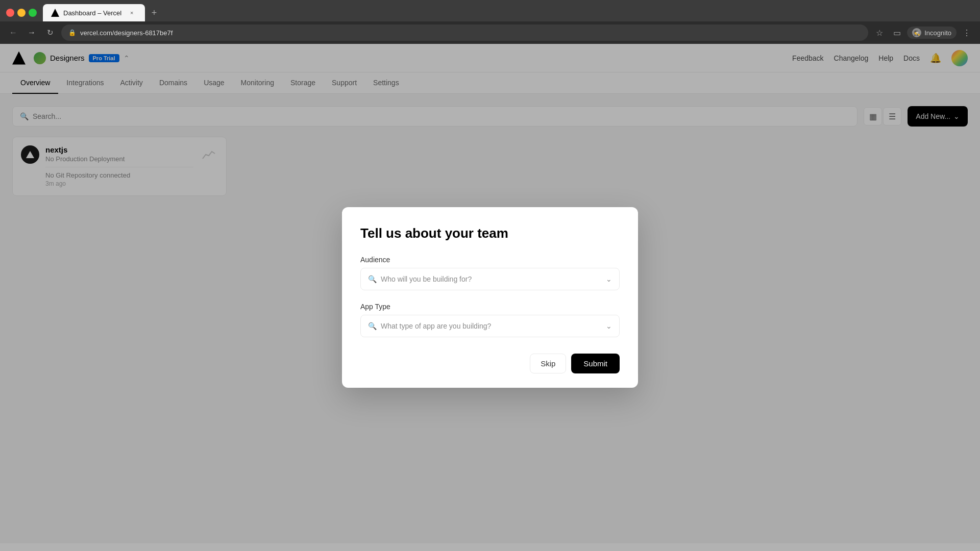 This screenshot has width=980, height=551. I want to click on audience-form-group: Audience 🔍 Who will you be building for?…, so click(490, 273).